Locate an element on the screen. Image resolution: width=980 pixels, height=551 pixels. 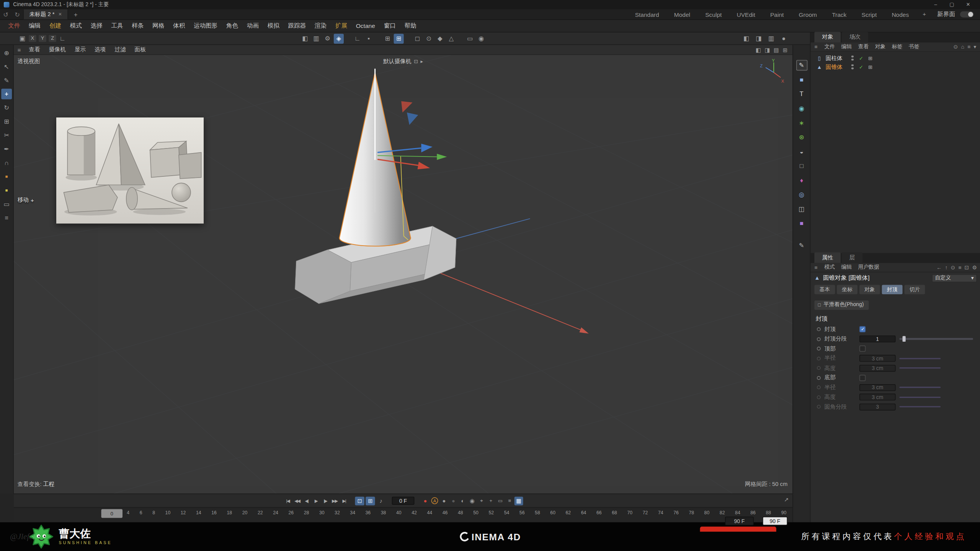
vp-layout2-icon: ◨ is located at coordinates (767, 50).